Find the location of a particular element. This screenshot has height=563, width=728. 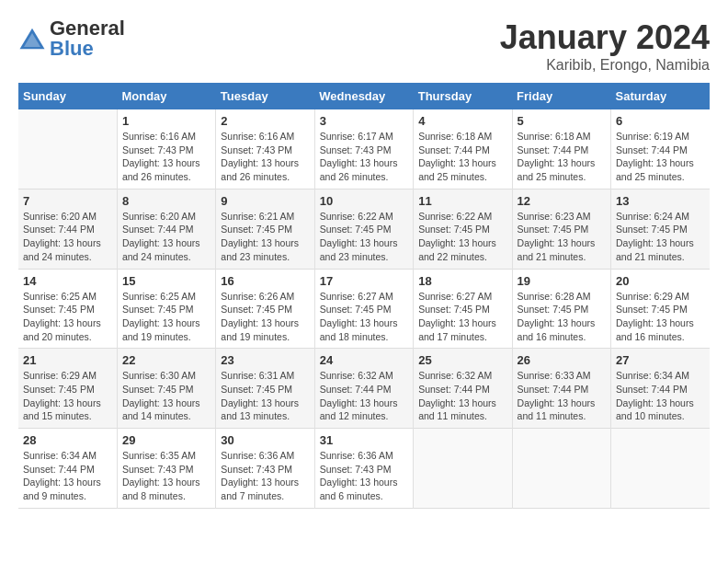

day-number: 10 is located at coordinates (364, 201).